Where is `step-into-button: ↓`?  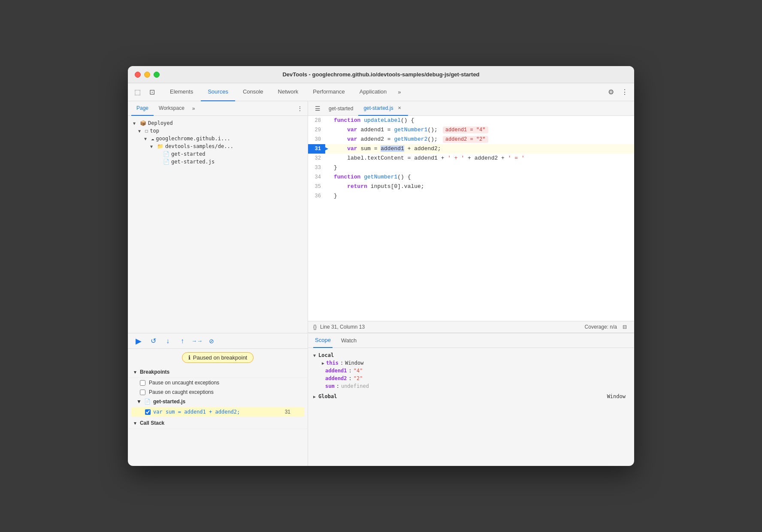 step-into-button: ↓ is located at coordinates (168, 341).